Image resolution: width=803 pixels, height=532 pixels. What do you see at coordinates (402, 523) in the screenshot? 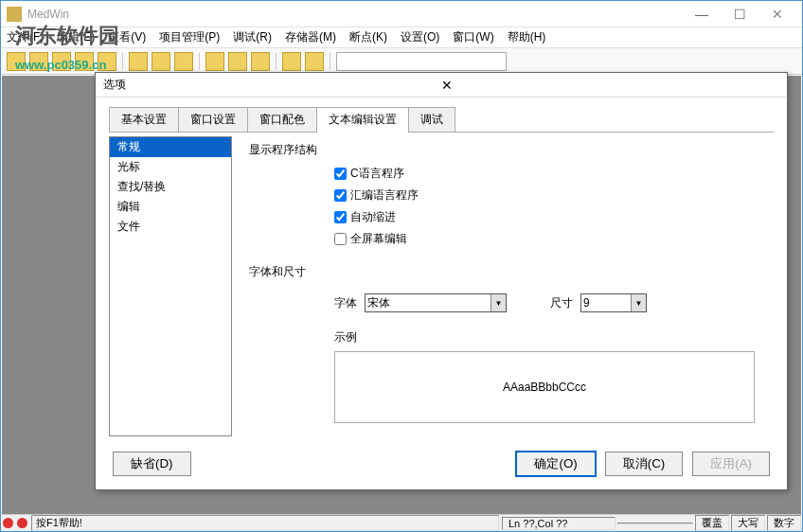
I see `statusbar: 按F1帮助! Ln ??,Col ?? 覆盖 大写 数字` at bounding box center [402, 523].